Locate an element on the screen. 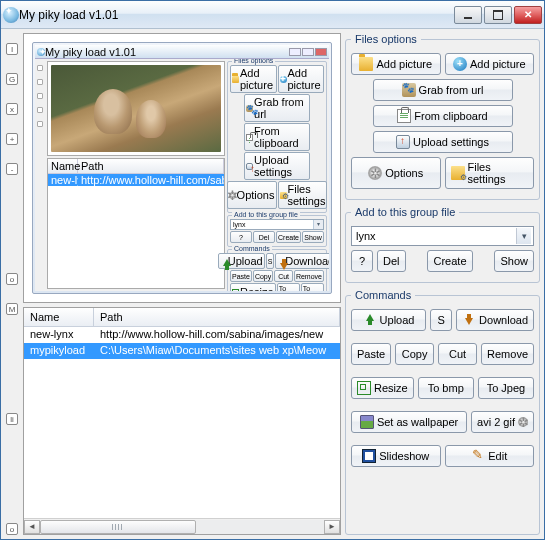  folder-icon is located at coordinates (366, 64).